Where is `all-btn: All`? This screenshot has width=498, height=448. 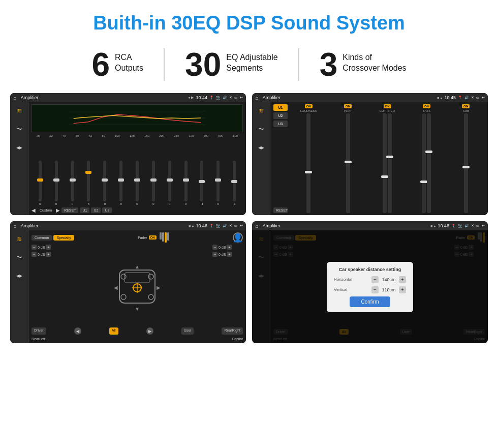
all-btn: All is located at coordinates (114, 331).